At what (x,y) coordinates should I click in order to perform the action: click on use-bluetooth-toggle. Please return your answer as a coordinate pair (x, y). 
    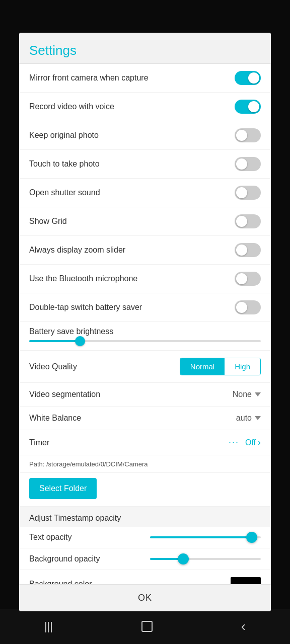
    Looking at the image, I should click on (248, 279).